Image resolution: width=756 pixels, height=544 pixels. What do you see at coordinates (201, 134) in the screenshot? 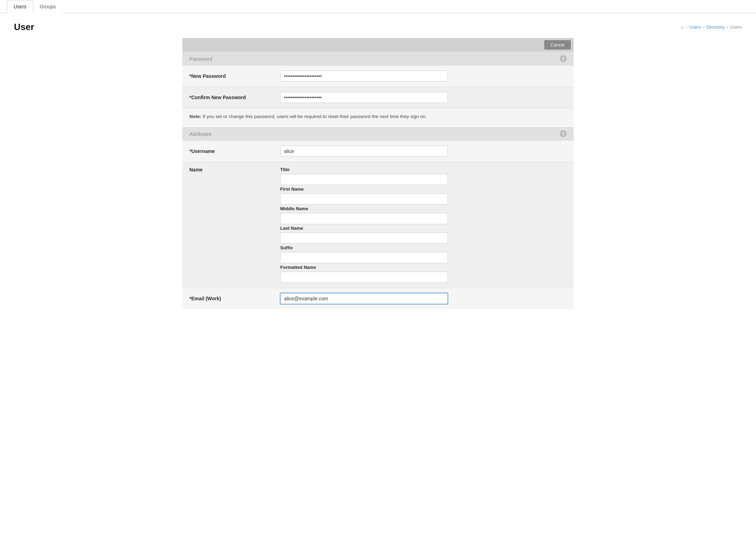
I see `attributes-section-title: Attributes` at bounding box center [201, 134].